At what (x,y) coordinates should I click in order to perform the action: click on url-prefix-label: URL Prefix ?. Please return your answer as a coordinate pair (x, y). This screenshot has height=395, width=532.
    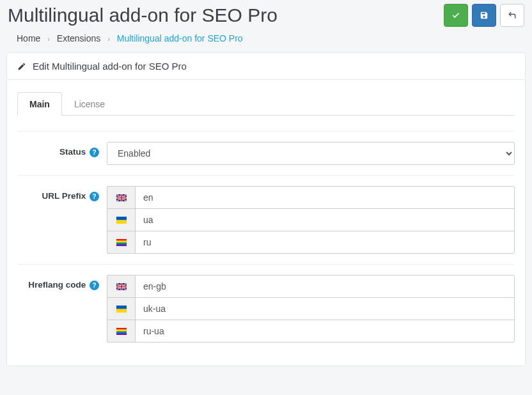
    Looking at the image, I should click on (62, 220).